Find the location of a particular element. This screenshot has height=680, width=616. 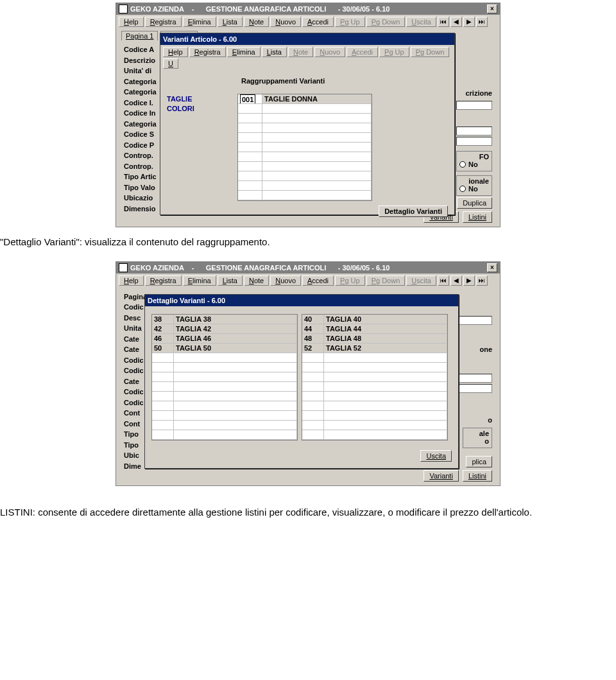

grid-cell: 42 is located at coordinates (163, 329).